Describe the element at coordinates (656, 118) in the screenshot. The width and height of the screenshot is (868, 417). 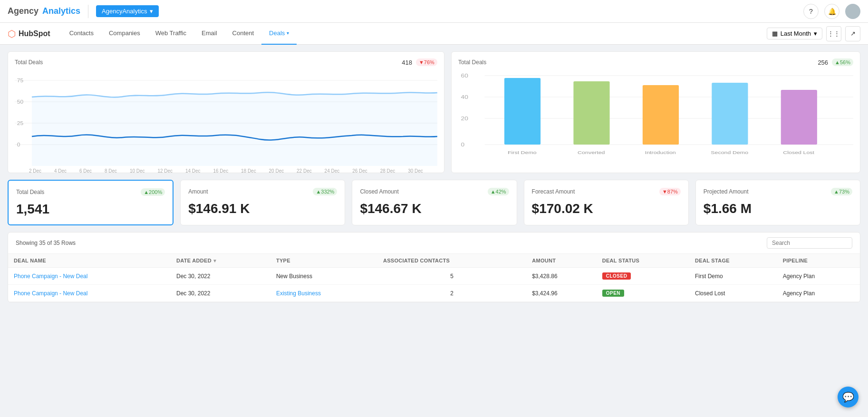
I see `bar-chart-container: 60 40 20 0 First Demo Converted Introduc…` at that location.